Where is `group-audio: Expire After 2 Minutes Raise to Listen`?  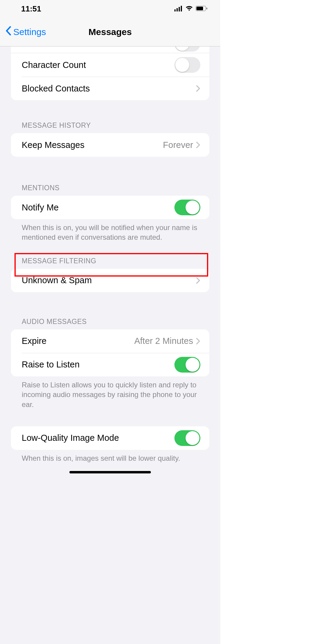 group-audio: Expire After 2 Minutes Raise to Listen is located at coordinates (110, 353).